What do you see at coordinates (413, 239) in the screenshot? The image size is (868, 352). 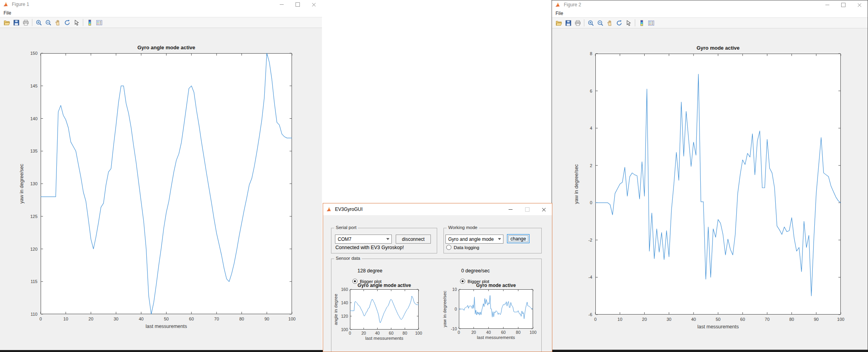 I see `disconnect-button: disconnect` at bounding box center [413, 239].